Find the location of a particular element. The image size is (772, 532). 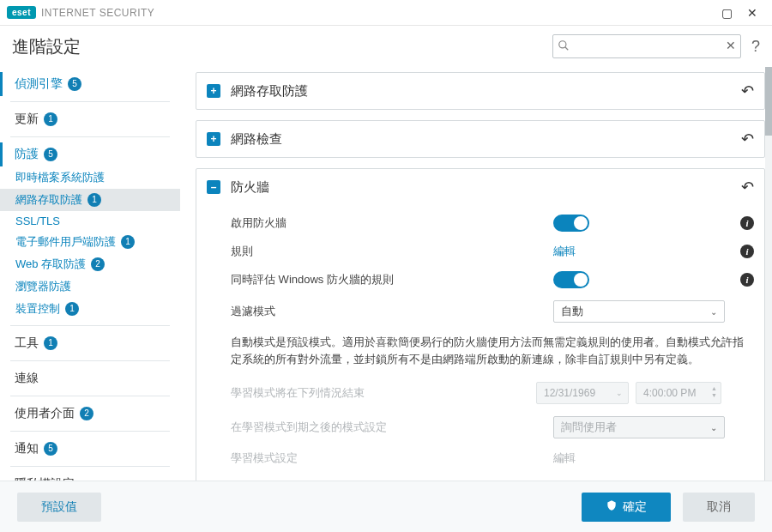

sidebar-item-notify: 通知 5 is located at coordinates (90, 449).